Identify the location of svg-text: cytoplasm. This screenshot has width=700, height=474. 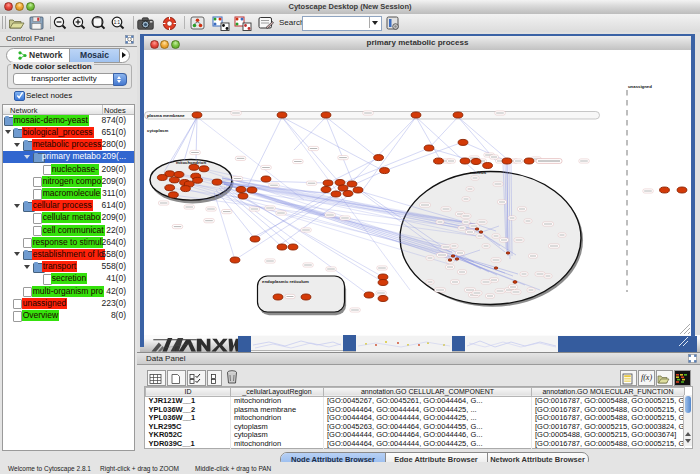
(158, 130).